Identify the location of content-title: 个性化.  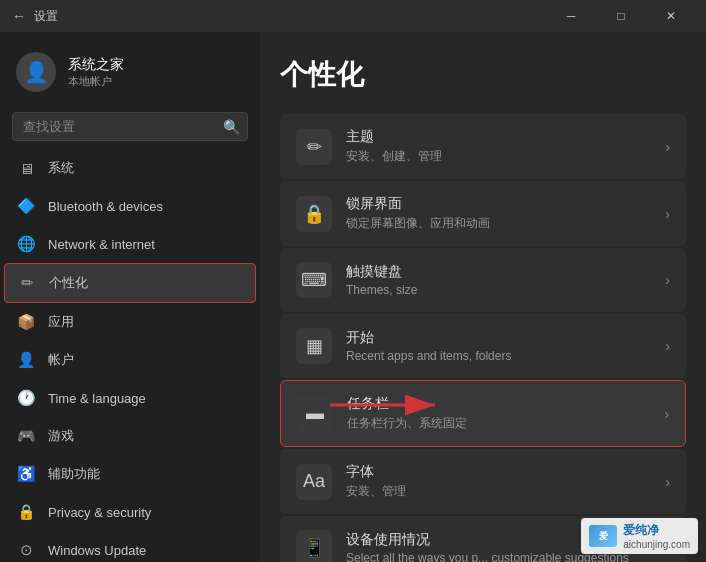
(483, 75).